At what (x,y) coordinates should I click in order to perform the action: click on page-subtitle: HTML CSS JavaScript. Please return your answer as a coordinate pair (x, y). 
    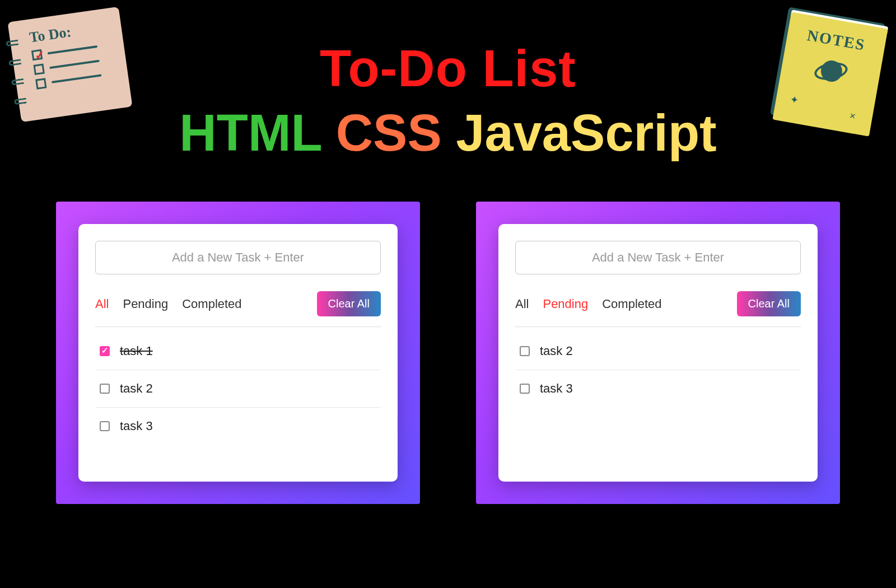
    Looking at the image, I should click on (448, 133).